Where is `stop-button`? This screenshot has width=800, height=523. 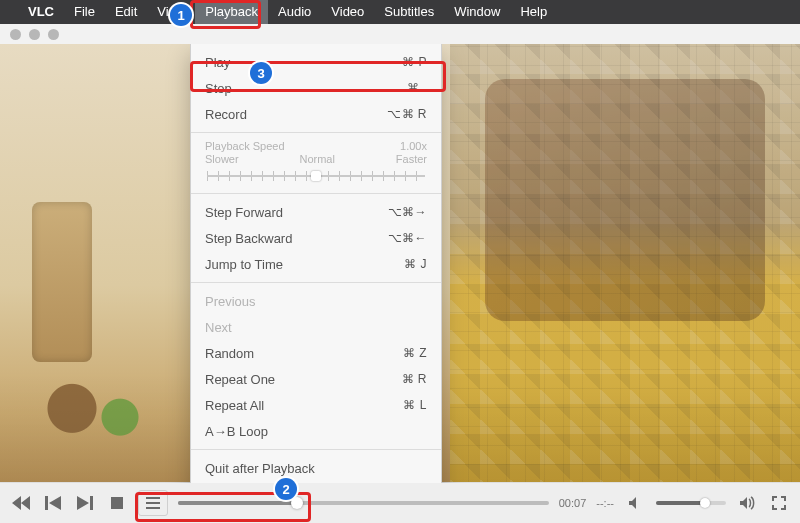
stop-button is located at coordinates (117, 503).